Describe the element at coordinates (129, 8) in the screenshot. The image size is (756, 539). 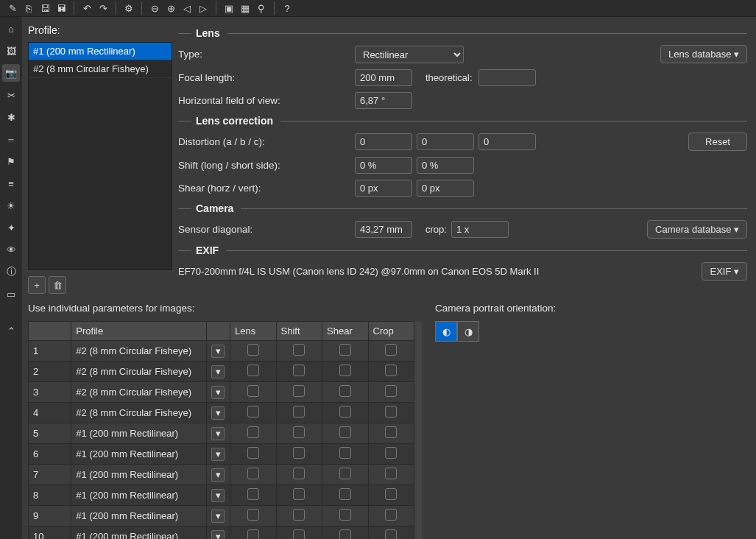
I see `settings-icon: ⚙` at that location.